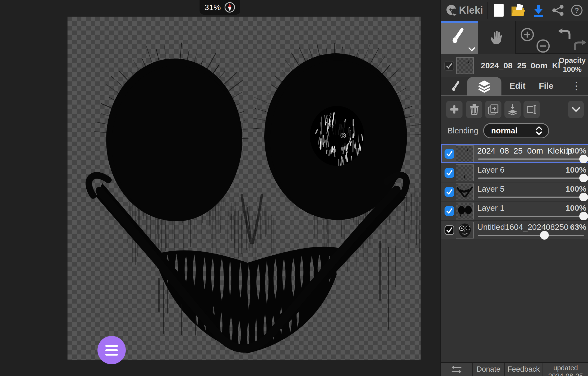  Describe the element at coordinates (464, 10) in the screenshot. I see `app-logo: Kleki` at that location.